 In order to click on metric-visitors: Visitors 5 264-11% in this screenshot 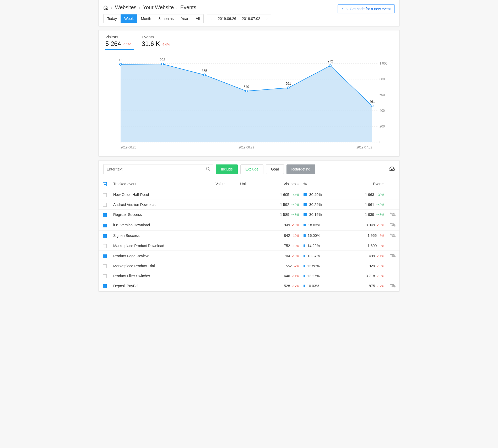, I will do `click(118, 41)`.